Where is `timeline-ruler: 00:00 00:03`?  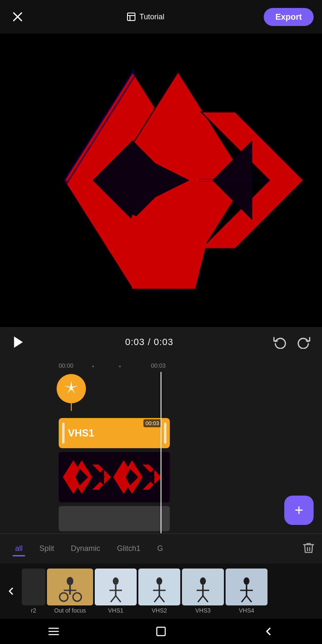
timeline-ruler: 00:00 00:03 is located at coordinates (161, 366).